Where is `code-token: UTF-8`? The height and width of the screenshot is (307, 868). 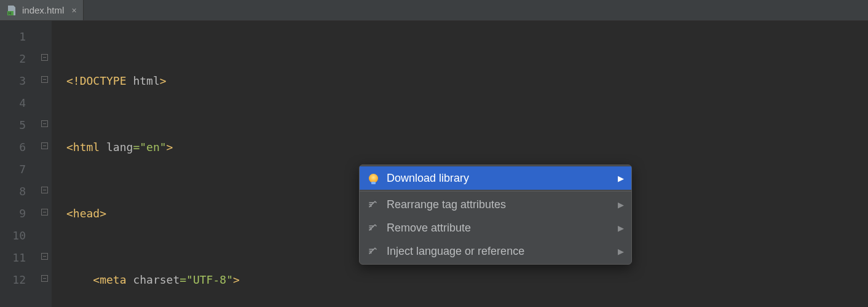 code-token: UTF-8 is located at coordinates (210, 280).